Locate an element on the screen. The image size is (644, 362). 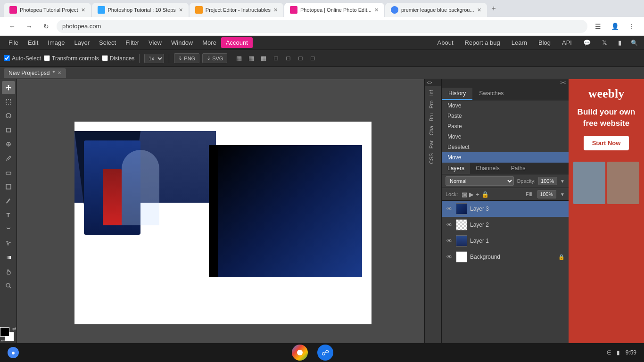
menu-edit: Edit is located at coordinates (33, 42).